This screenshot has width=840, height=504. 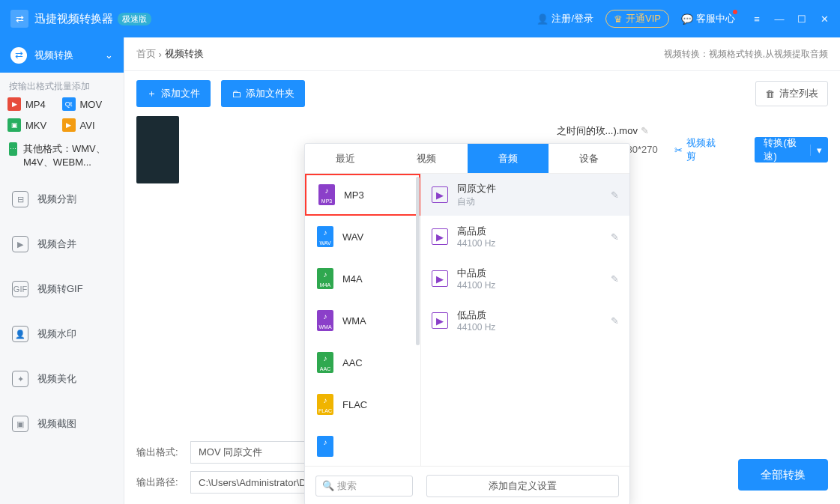 What do you see at coordinates (363, 320) in the screenshot?
I see `audio-format-list: MP3MP3WAVWAVM4AM4AWMAWMAAACAACFLACFLAC` at bounding box center [363, 320].